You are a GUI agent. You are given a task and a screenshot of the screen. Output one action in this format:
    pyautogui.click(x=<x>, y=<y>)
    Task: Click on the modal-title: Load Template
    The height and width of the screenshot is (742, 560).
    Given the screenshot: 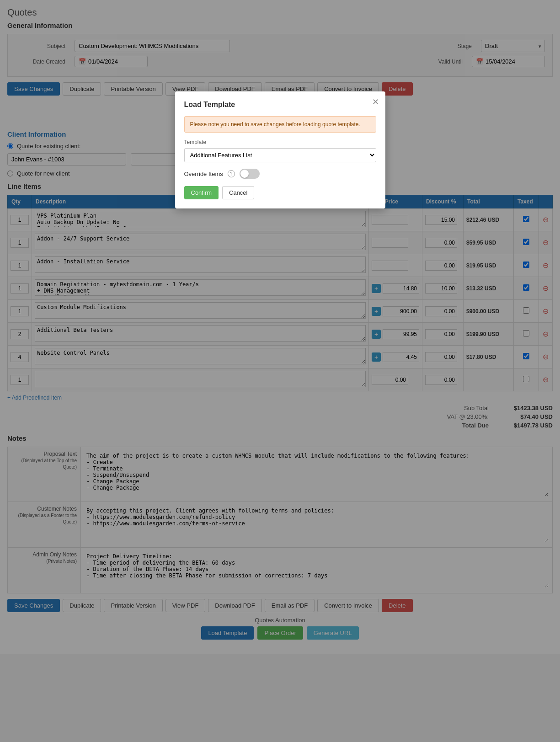 What is the action you would take?
    pyautogui.click(x=280, y=105)
    